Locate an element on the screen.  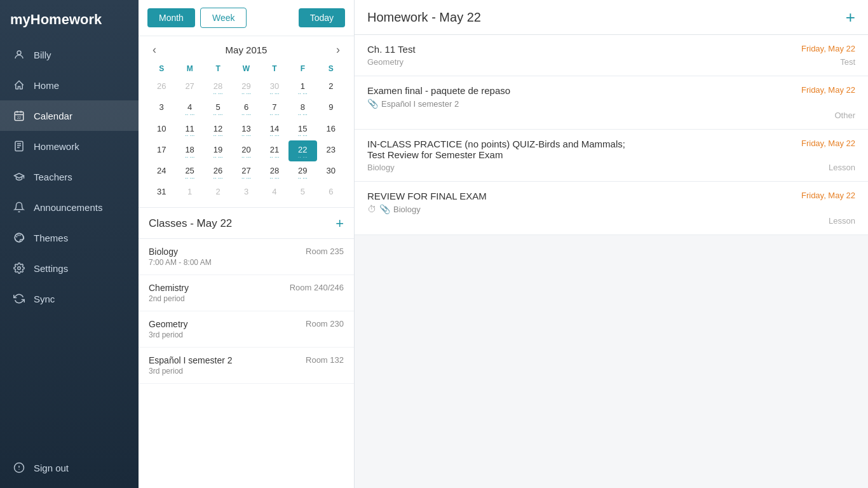
calendar-week-row: 10111213141516 is located at coordinates (247, 130).